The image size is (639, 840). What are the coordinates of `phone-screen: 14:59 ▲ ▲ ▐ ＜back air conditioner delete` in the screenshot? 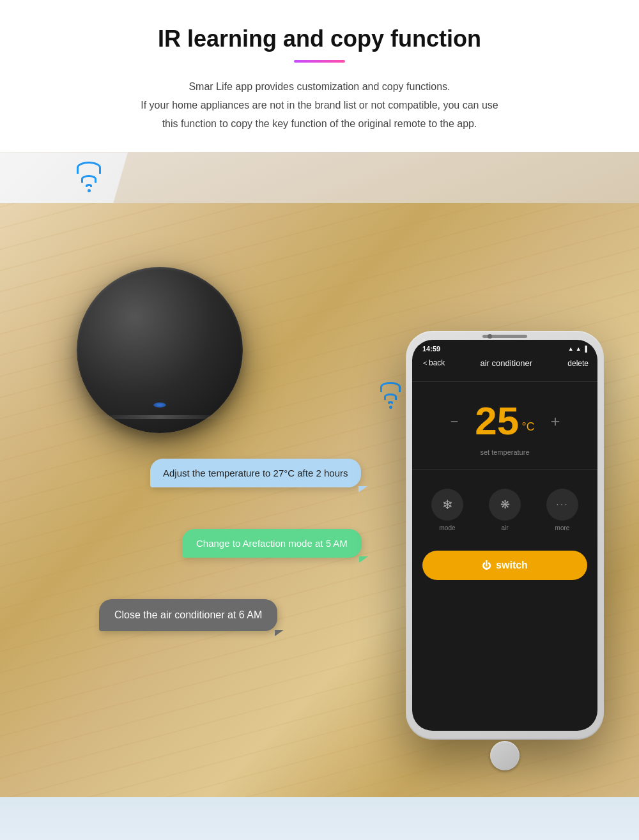 It's located at (505, 535).